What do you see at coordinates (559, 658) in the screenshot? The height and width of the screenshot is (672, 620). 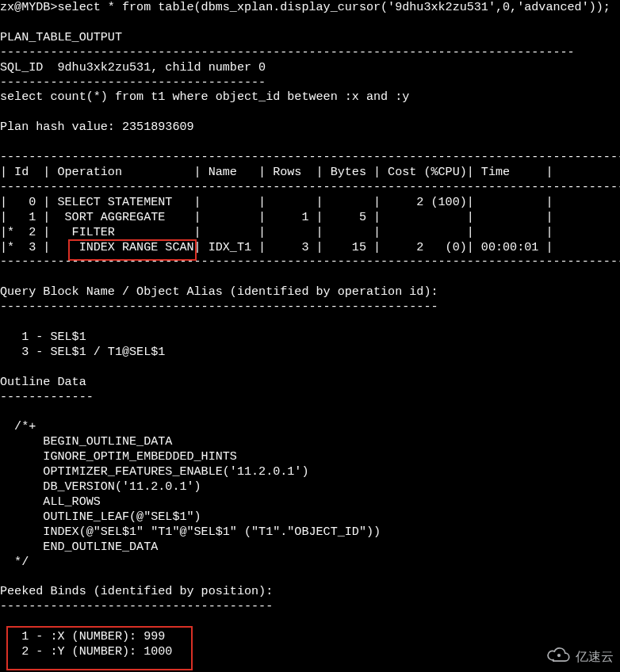 I see `cloud-icon` at bounding box center [559, 658].